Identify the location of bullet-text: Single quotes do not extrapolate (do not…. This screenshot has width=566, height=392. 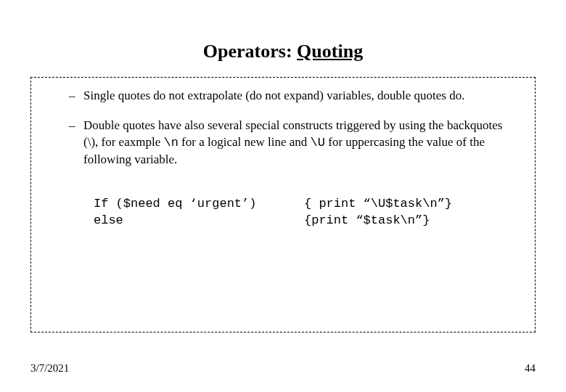
(300, 96).